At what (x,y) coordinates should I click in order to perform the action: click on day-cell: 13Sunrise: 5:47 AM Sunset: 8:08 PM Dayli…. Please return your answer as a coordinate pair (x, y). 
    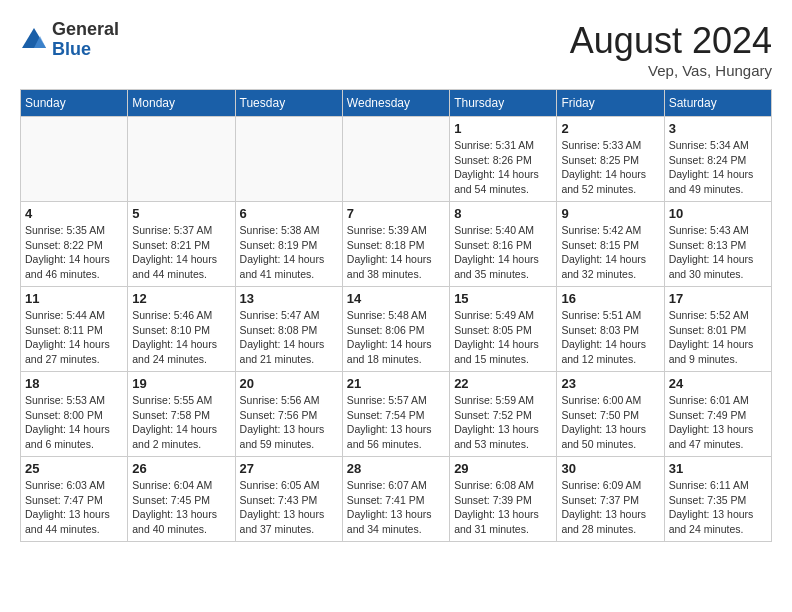
    Looking at the image, I should click on (288, 330).